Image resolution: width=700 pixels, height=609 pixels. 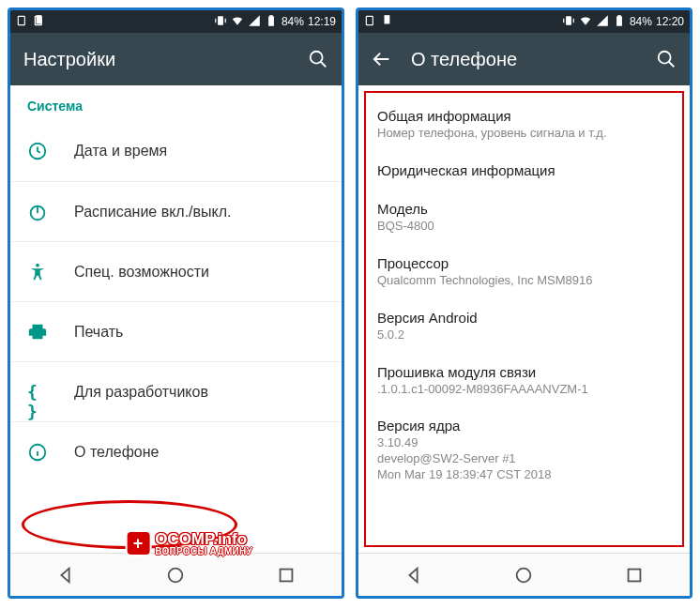 I want to click on accessibility-icon, so click(x=38, y=272).